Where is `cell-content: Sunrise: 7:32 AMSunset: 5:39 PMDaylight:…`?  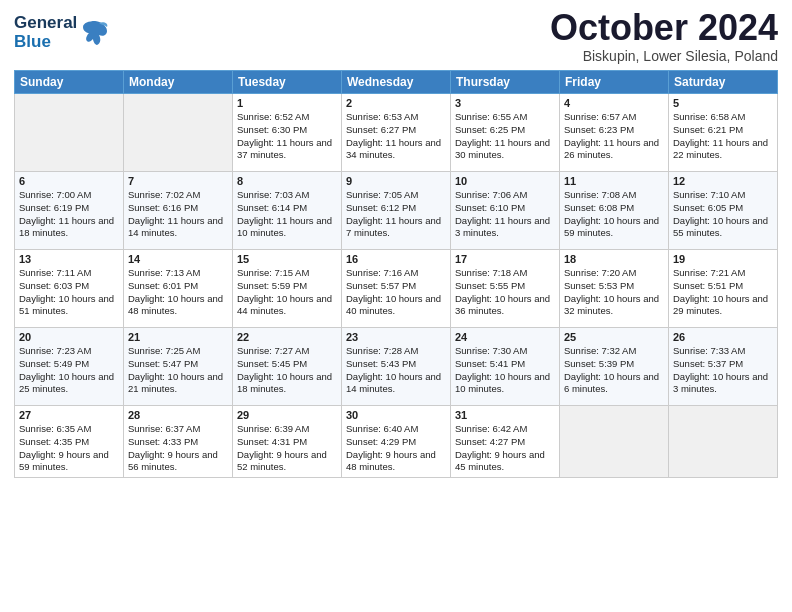 cell-content: Sunrise: 7:32 AMSunset: 5:39 PMDaylight:… is located at coordinates (614, 370).